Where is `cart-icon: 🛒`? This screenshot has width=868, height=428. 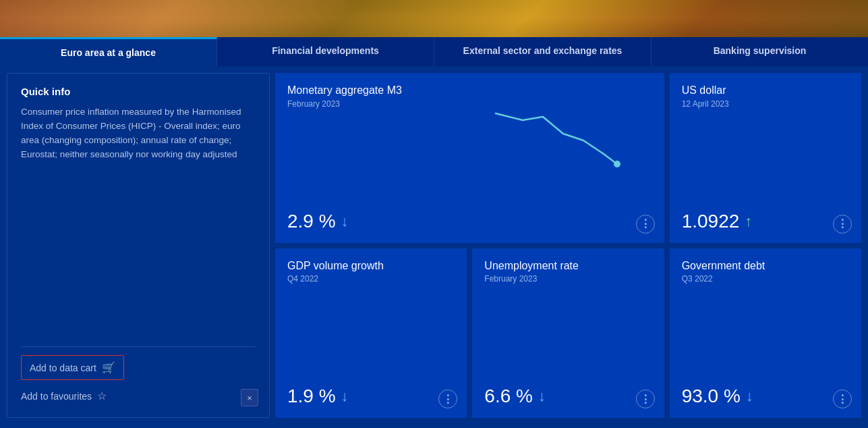
cart-icon: 🛒 is located at coordinates (109, 367).